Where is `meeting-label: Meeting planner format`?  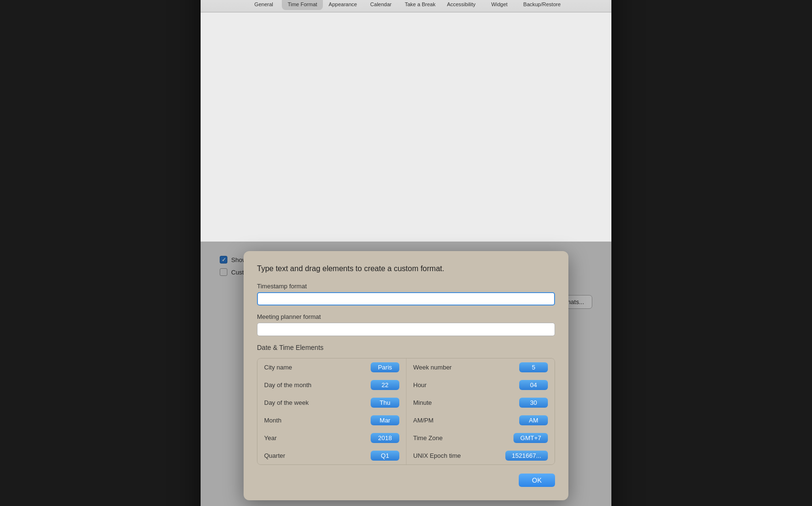 meeting-label: Meeting planner format is located at coordinates (406, 317).